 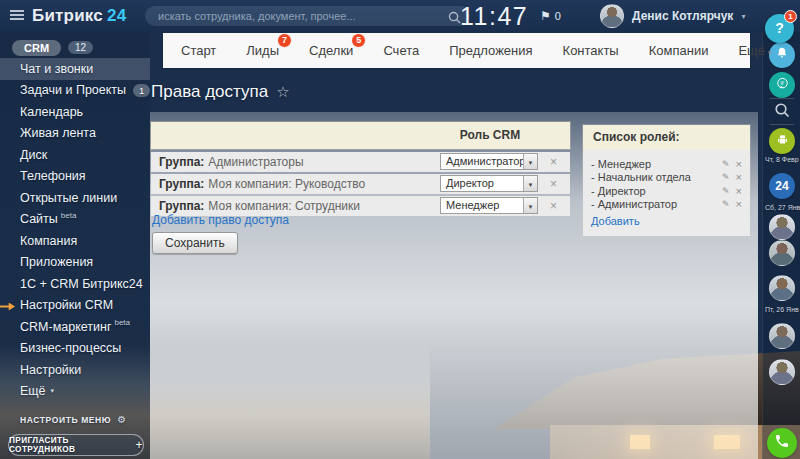 What do you see at coordinates (195, 243) in the screenshot?
I see `save-button: Сохранить` at bounding box center [195, 243].